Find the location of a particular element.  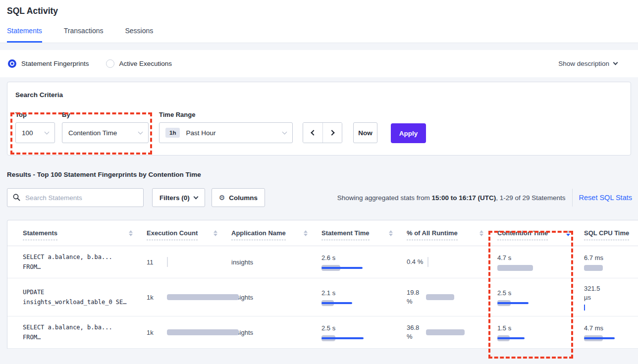

table-row: UPDATEinsights_workload_table_0 SE… 1k i… is located at coordinates (323, 297).